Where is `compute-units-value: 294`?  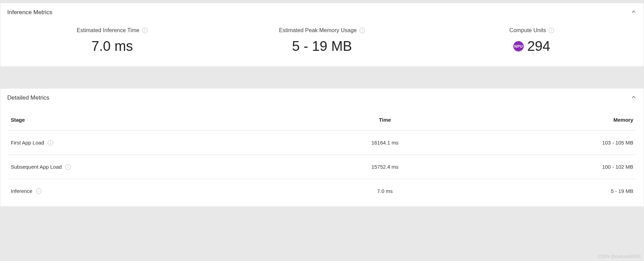 compute-units-value: 294 is located at coordinates (539, 46).